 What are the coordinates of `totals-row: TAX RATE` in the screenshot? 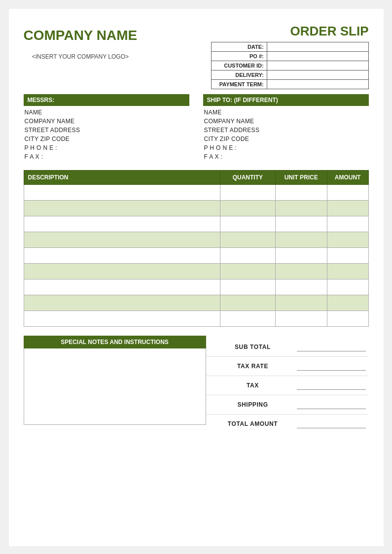 It's located at (287, 367).